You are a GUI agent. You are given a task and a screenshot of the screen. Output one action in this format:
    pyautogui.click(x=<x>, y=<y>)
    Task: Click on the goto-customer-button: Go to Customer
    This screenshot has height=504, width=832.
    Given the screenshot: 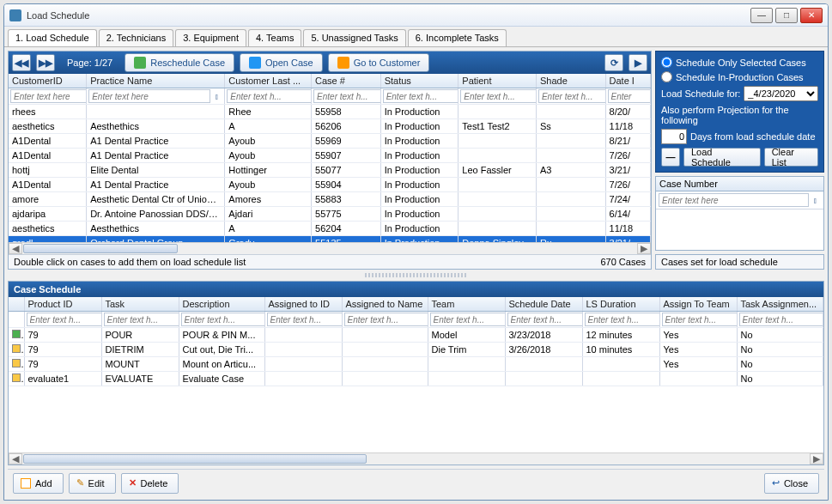 What is the action you would take?
    pyautogui.click(x=380, y=63)
    